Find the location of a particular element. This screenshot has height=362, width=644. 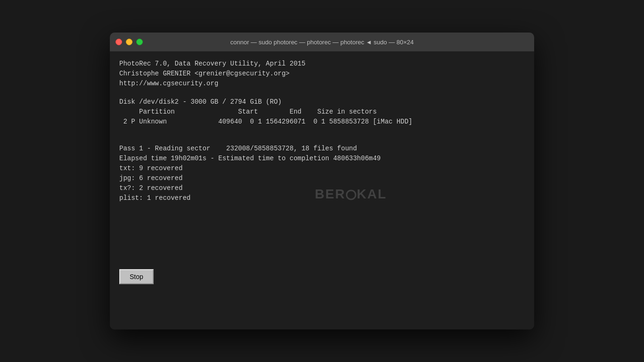

close-button is located at coordinates (119, 42).